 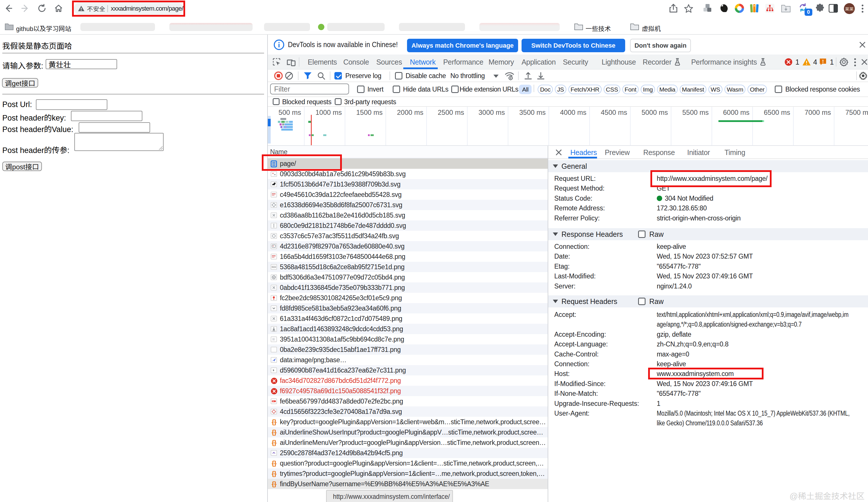 I want to click on puzzle-extensions-icon, so click(x=820, y=8).